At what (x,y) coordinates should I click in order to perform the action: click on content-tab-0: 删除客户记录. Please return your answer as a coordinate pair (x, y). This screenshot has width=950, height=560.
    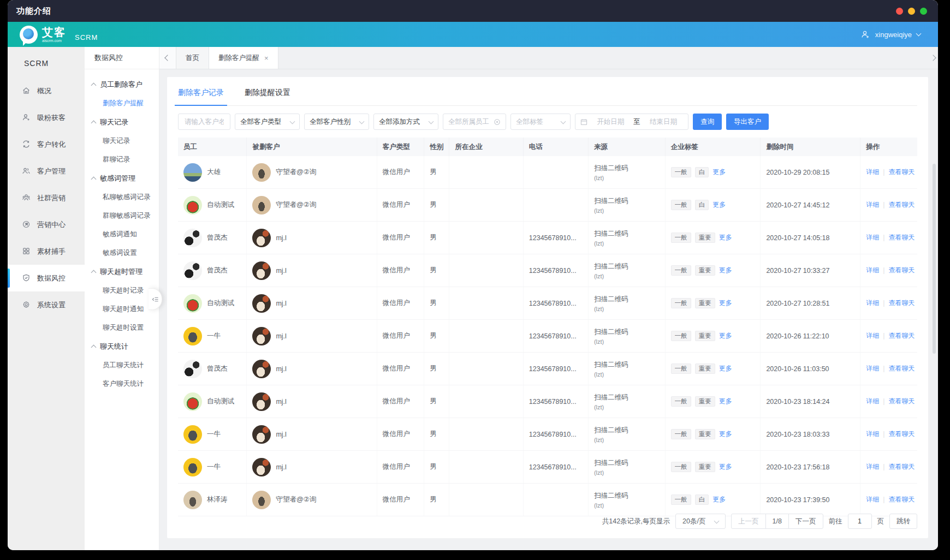
    Looking at the image, I should click on (201, 97).